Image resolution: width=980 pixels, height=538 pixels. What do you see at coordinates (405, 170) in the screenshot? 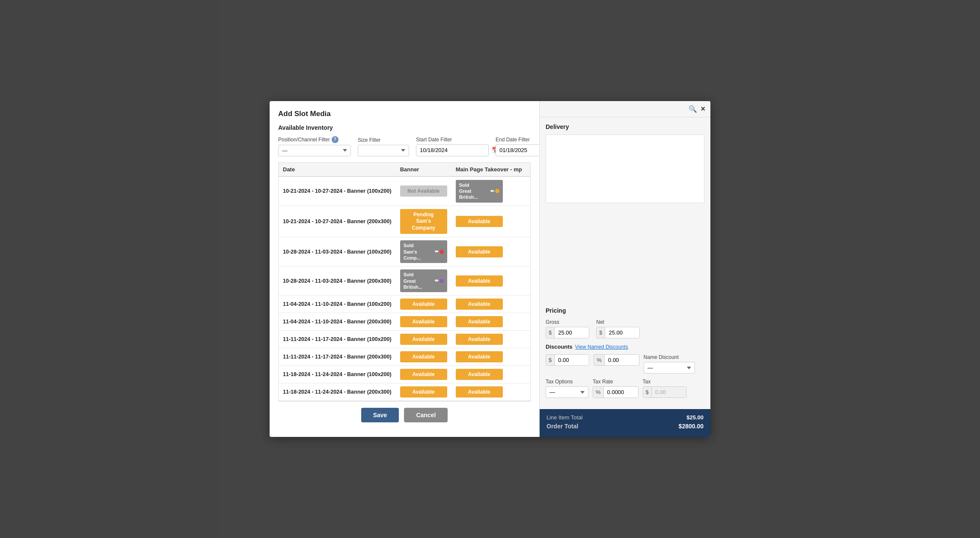
I see `table-header-row: Date Banner Main Page Takeover - mp Over…` at bounding box center [405, 170].